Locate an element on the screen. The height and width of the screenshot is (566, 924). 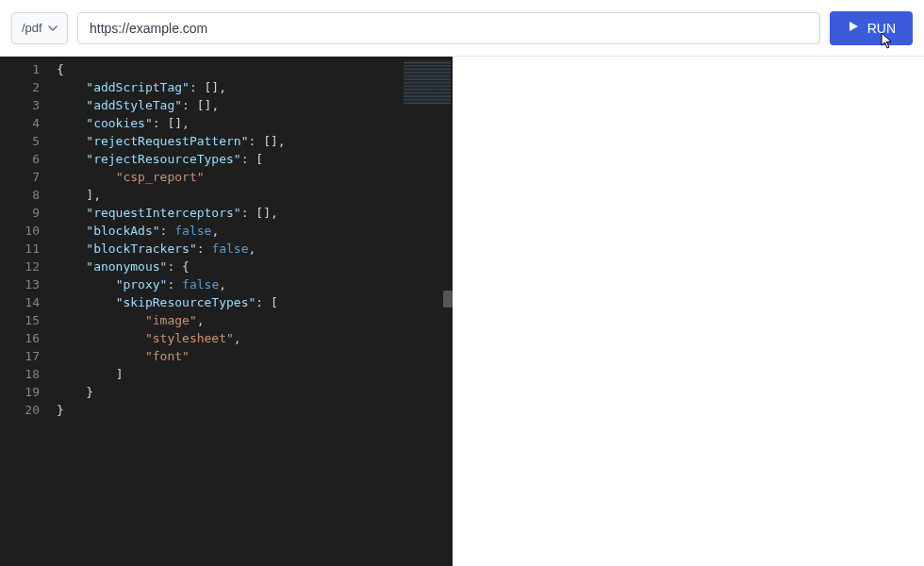
line-number: 7 is located at coordinates (25, 177).